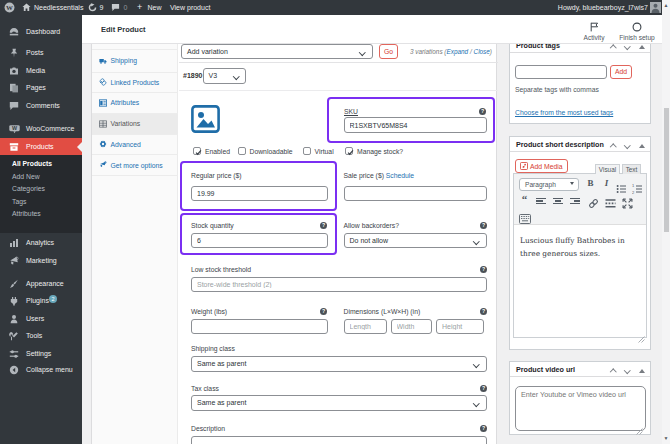  I want to click on updates-icon, so click(92, 8).